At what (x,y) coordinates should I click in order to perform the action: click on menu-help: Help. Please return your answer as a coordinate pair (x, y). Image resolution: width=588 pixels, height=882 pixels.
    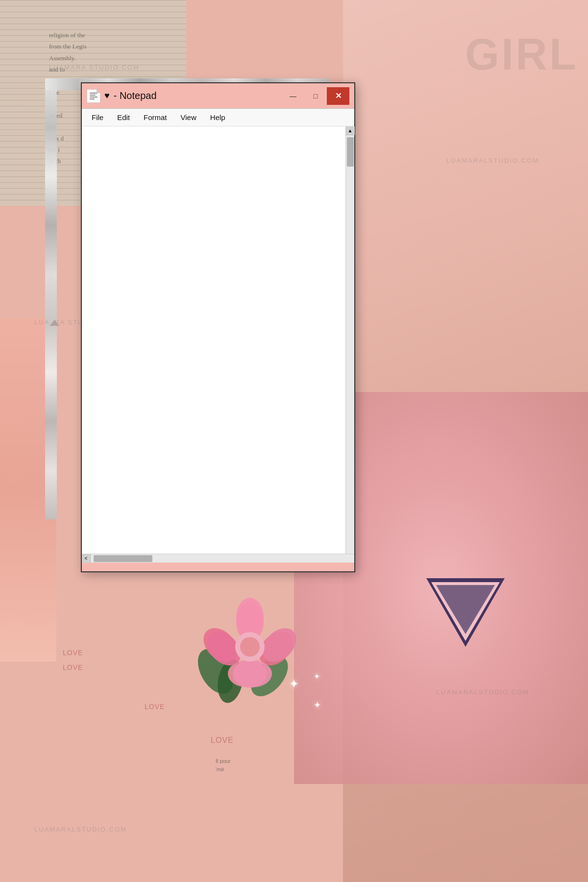
    Looking at the image, I should click on (218, 118).